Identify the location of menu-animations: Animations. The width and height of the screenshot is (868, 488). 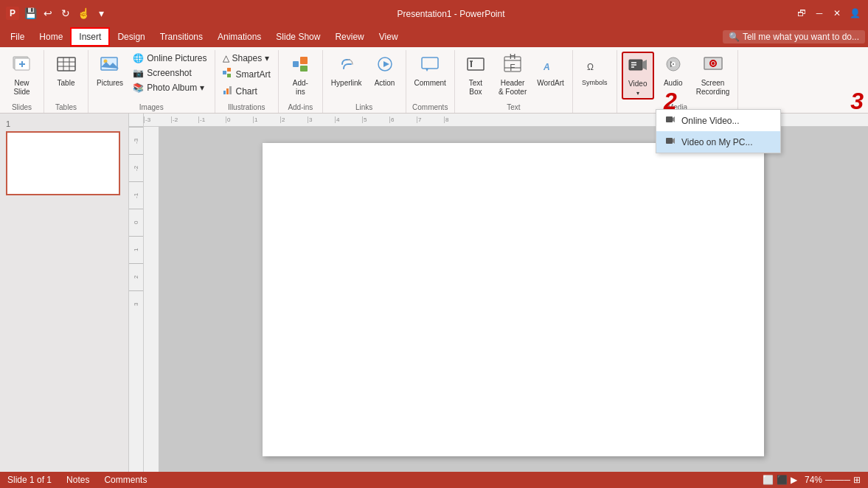
(239, 37).